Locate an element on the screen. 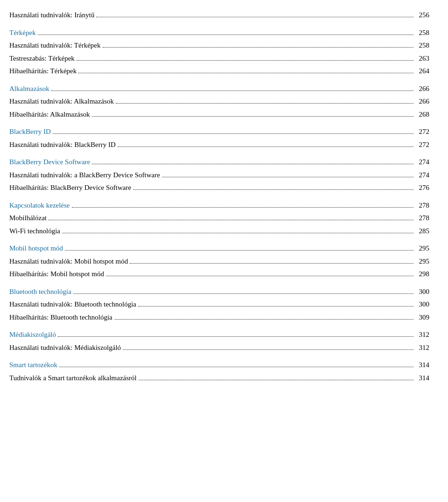 The width and height of the screenshot is (448, 502). toc-entry-text: Hibaelhárítás: Térképek is located at coordinates (43, 71).